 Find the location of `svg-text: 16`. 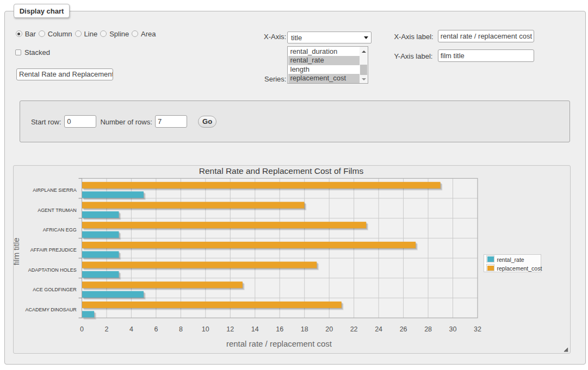

svg-text: 16 is located at coordinates (280, 329).